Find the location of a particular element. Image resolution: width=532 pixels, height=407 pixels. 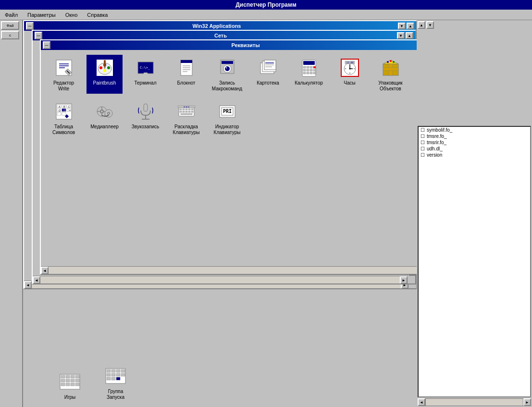

set-scroll-right: ► is located at coordinates (404, 280).